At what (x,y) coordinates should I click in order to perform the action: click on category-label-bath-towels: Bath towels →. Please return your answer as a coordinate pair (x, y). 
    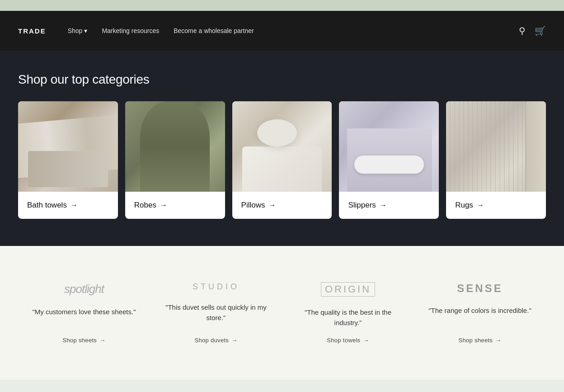
    Looking at the image, I should click on (68, 205).